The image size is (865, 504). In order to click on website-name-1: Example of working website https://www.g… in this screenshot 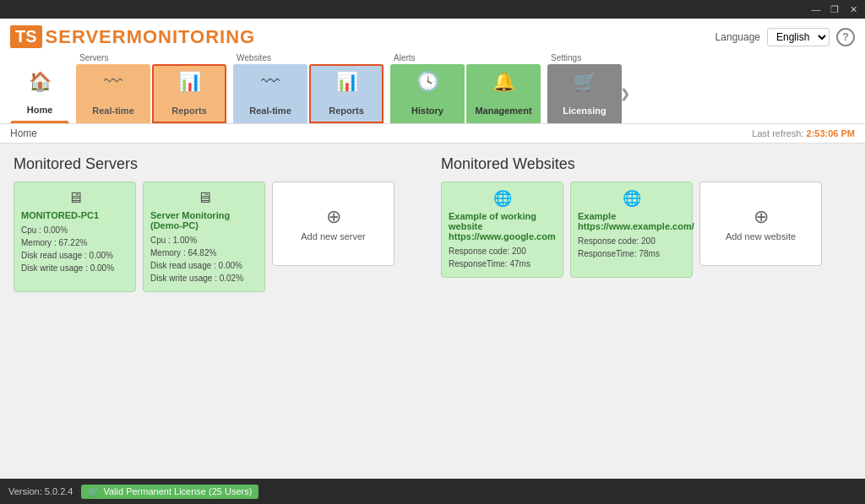, I will do `click(502, 226)`.